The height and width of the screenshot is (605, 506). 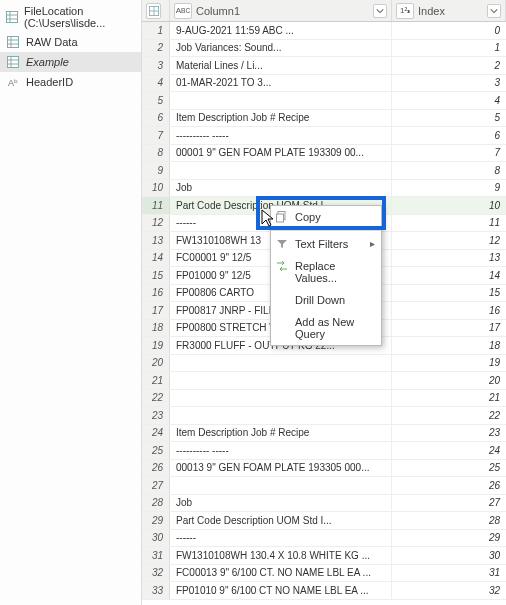 What do you see at coordinates (449, 416) in the screenshot?
I see `cell-index: 22` at bounding box center [449, 416].